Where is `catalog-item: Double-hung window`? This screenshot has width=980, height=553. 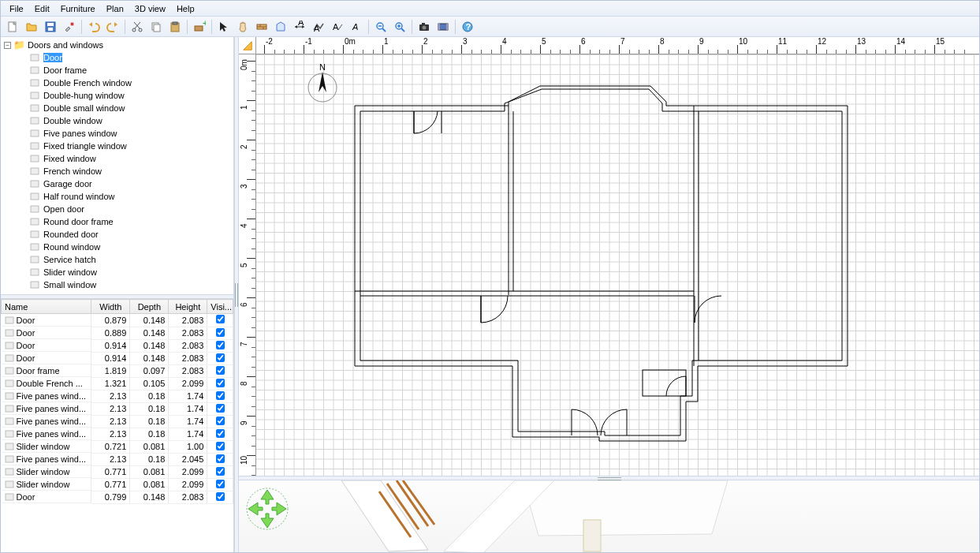 catalog-item: Double-hung window is located at coordinates (117, 95).